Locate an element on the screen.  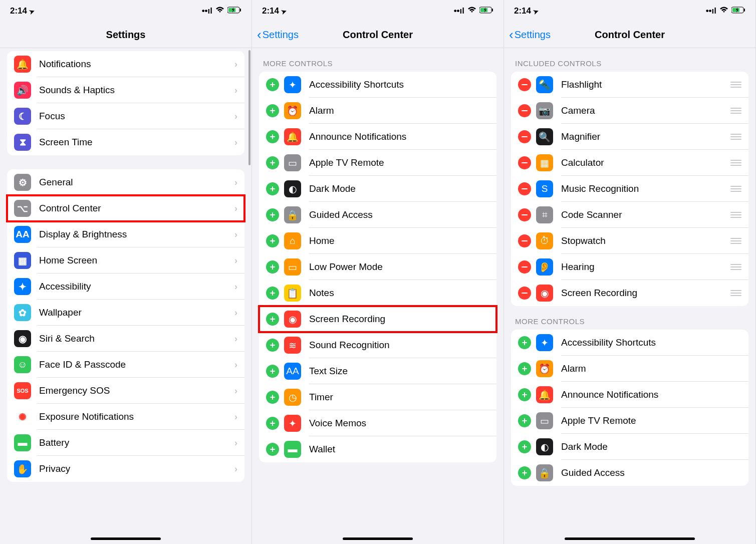
control-row-notes: + 📋 Notes is located at coordinates (378, 293).